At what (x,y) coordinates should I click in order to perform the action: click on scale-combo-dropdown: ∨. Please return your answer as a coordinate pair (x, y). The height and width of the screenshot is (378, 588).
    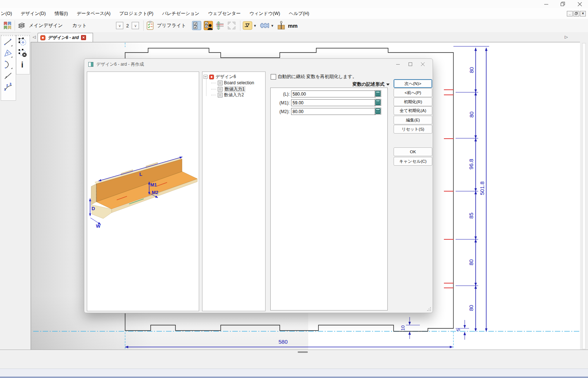
    Looking at the image, I should click on (135, 26).